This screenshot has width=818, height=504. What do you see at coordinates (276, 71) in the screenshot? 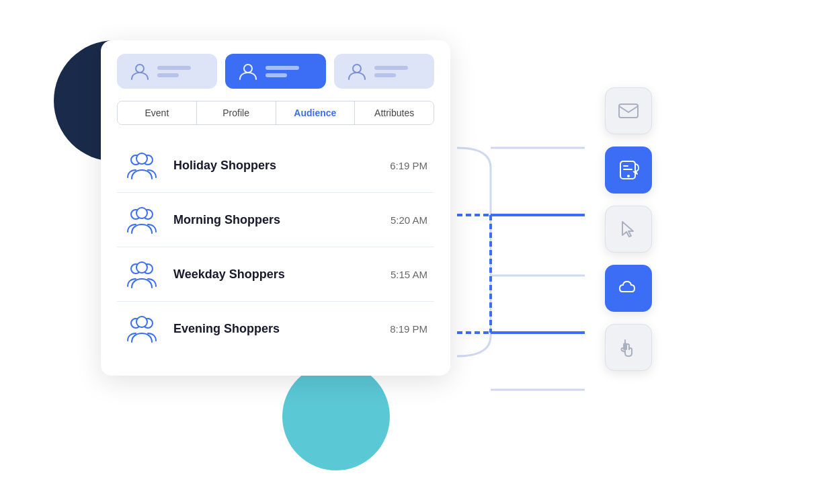
I see `profile-cards-row` at bounding box center [276, 71].